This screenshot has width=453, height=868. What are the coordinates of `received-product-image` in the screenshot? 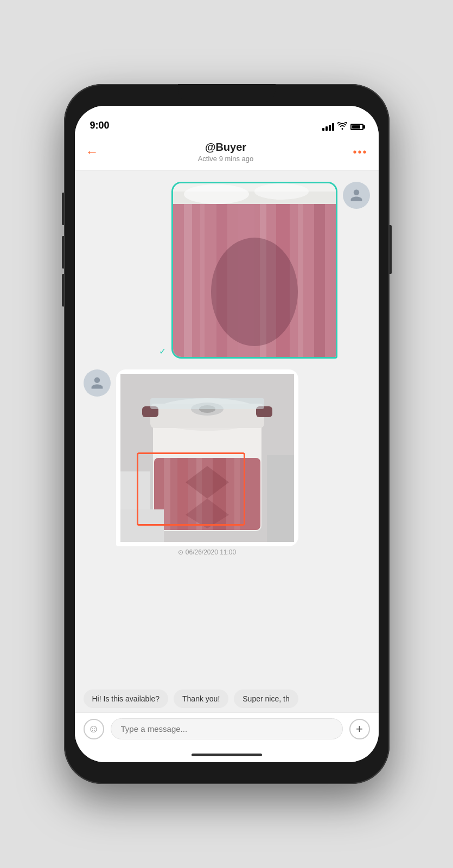 It's located at (207, 458).